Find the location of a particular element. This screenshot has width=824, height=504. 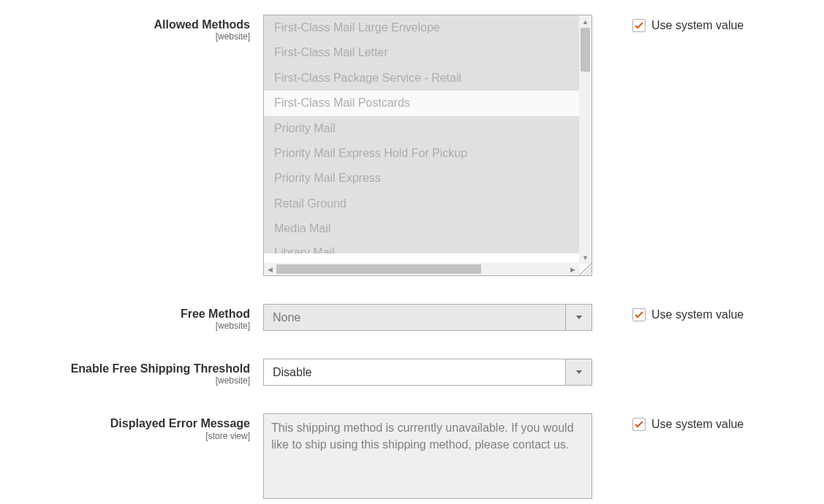

use-system-value-checkbox-displayed-error-message is located at coordinates (639, 424).